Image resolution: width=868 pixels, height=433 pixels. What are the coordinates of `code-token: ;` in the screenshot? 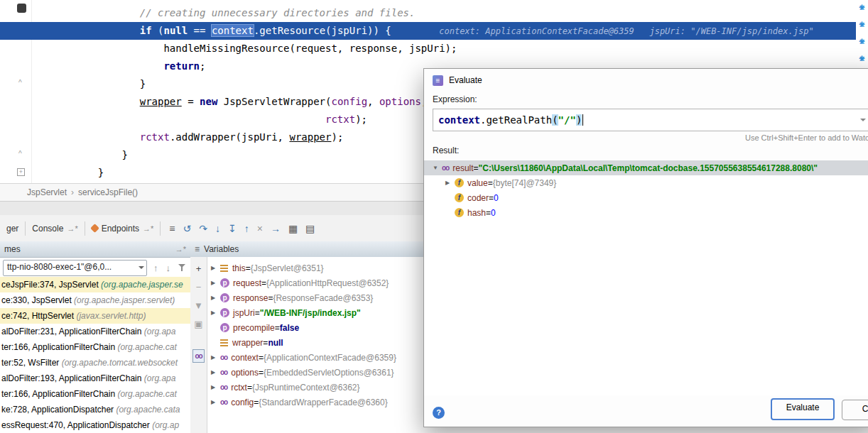 It's located at (202, 66).